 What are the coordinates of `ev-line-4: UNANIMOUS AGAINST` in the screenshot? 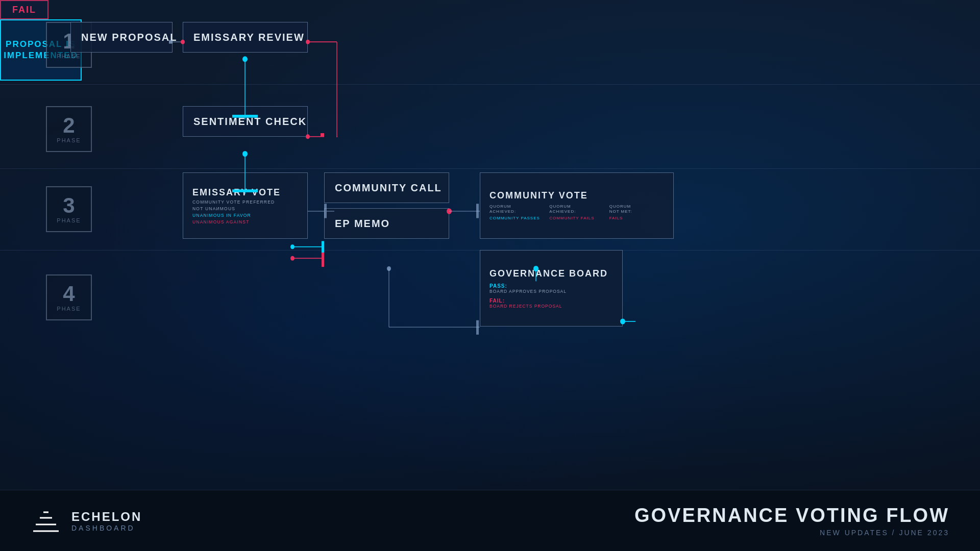 It's located at (245, 222).